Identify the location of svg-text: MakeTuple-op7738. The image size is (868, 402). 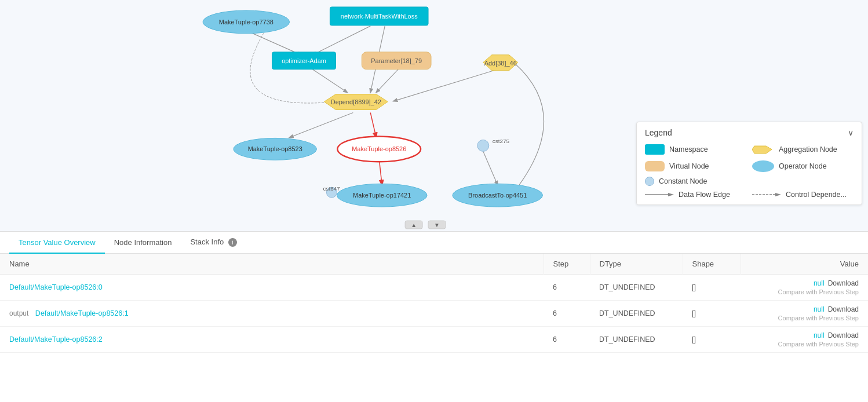
(246, 22).